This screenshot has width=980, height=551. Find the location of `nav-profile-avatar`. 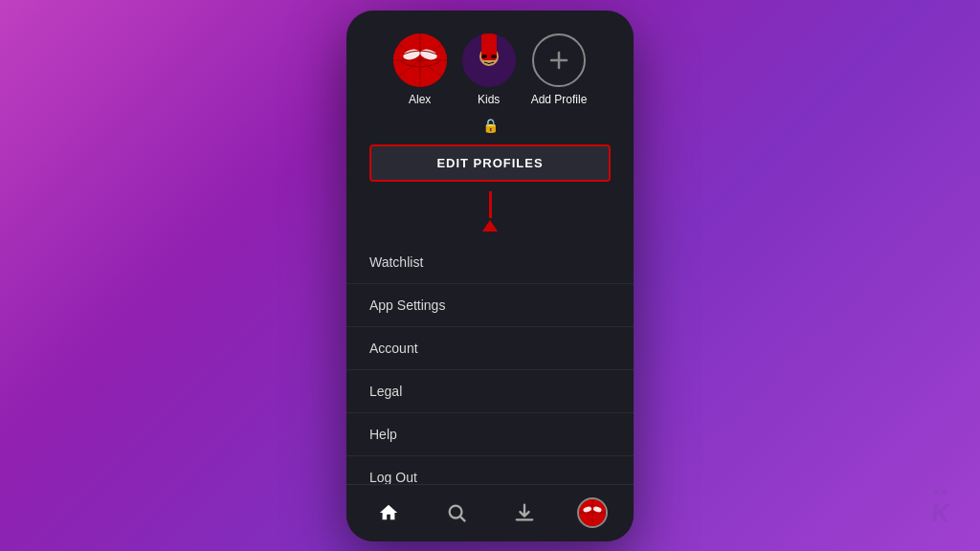

nav-profile-avatar is located at coordinates (592, 513).